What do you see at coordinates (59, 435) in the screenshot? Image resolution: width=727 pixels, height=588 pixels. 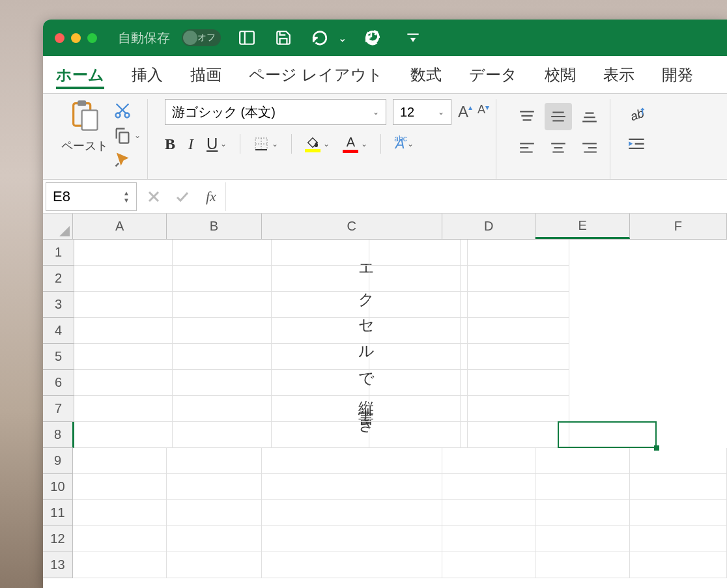 I see `row-header: 8` at bounding box center [59, 435].